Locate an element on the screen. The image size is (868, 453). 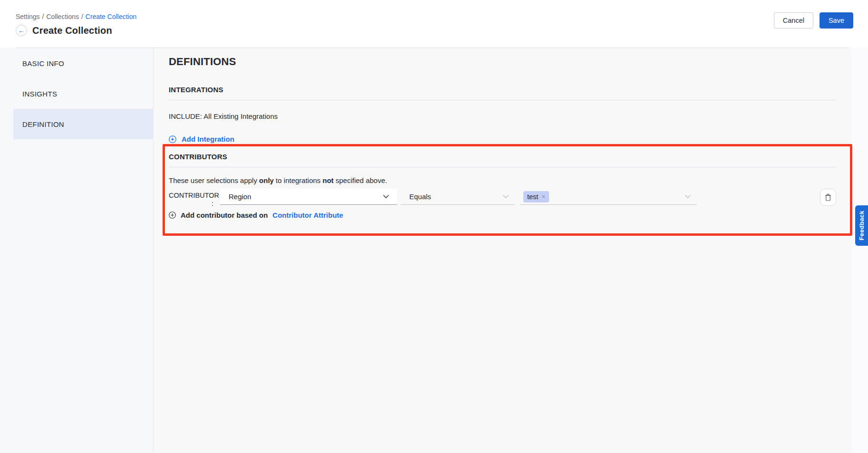
back-arrow-icon: ← is located at coordinates (21, 30).